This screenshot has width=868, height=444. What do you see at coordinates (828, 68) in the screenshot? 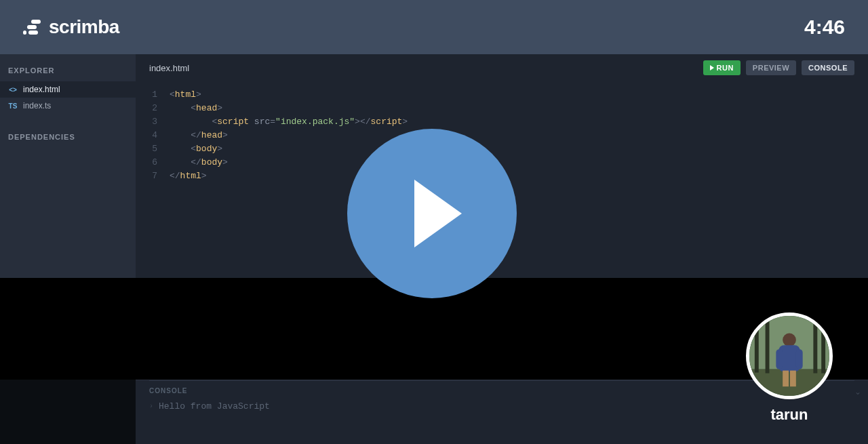
I see `console-label: CONSOLE` at bounding box center [828, 68].